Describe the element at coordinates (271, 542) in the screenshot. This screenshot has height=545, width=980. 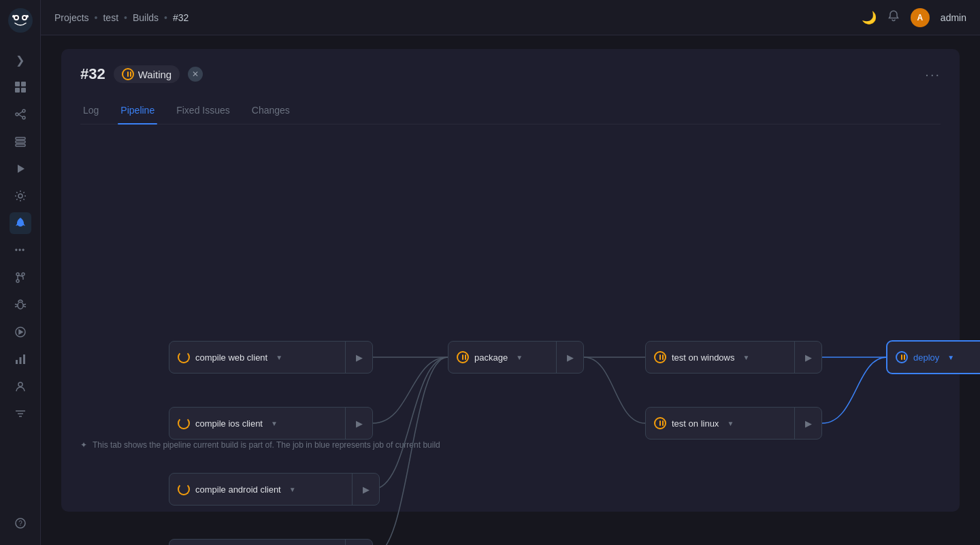
I see `job-compile-backend: compile backend ▼ ▶` at that location.